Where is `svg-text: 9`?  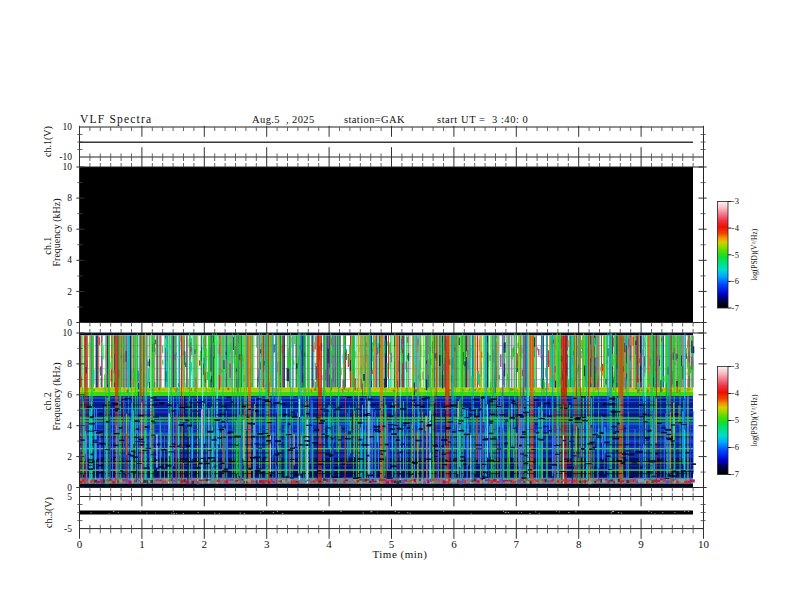
svg-text: 9 is located at coordinates (641, 544).